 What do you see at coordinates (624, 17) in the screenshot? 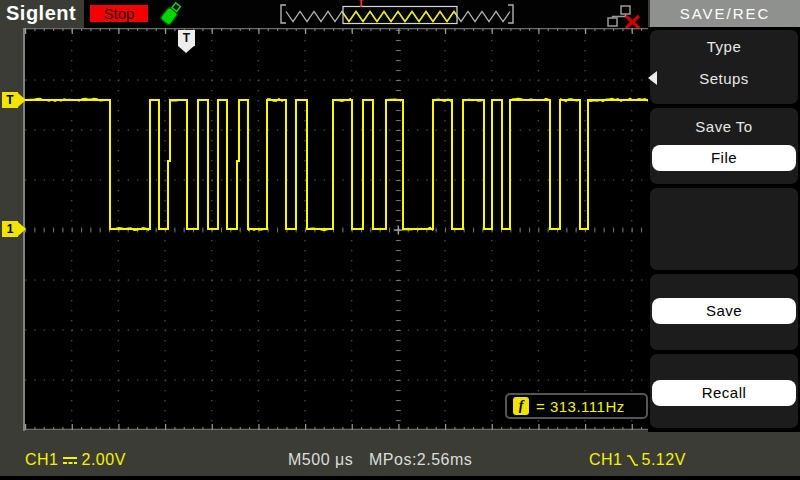
I see `lan-disconnected-icon` at bounding box center [624, 17].